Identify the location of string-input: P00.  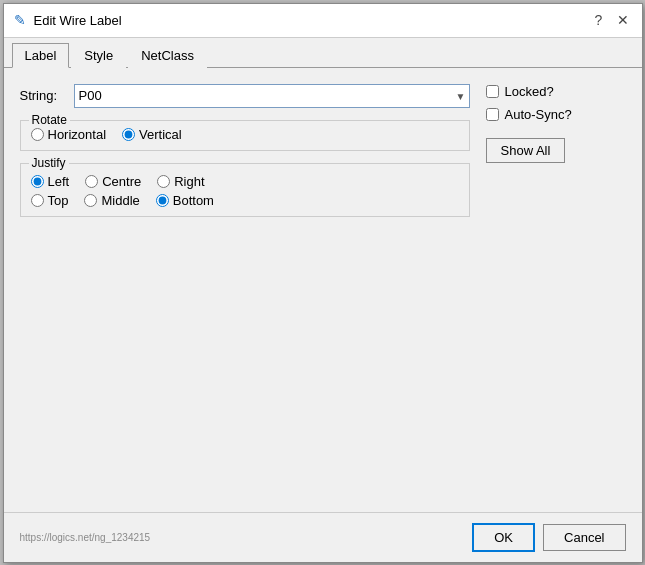
(272, 96).